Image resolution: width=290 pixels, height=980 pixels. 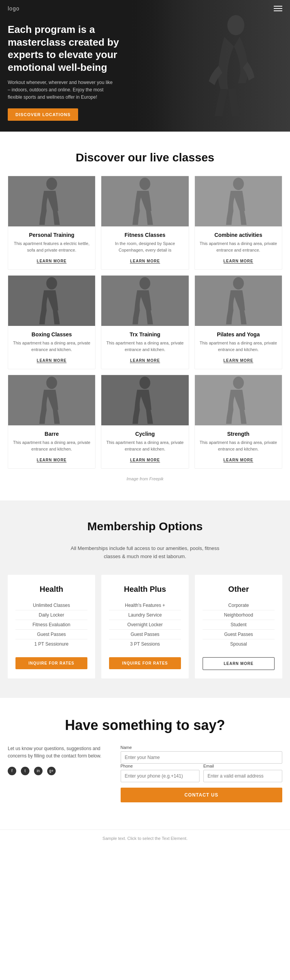 I want to click on name-input, so click(x=201, y=757).